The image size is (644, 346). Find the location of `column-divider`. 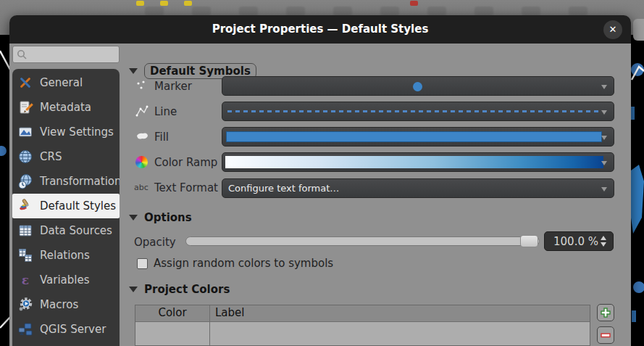

column-divider is located at coordinates (210, 325).